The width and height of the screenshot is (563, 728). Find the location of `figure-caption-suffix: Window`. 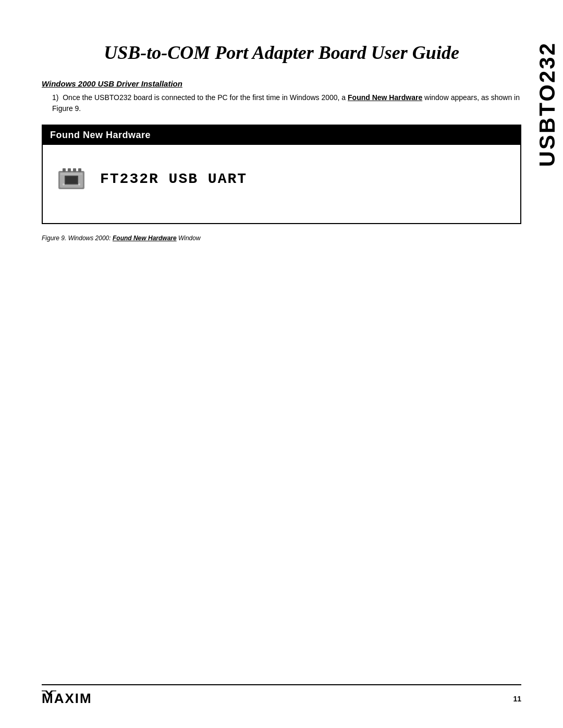

figure-caption-suffix: Window is located at coordinates (189, 238).